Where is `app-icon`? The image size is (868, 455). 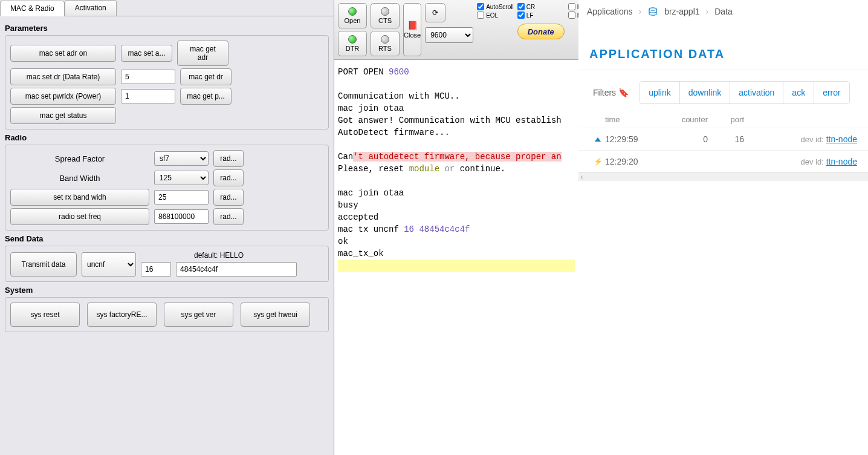
app-icon is located at coordinates (653, 11).